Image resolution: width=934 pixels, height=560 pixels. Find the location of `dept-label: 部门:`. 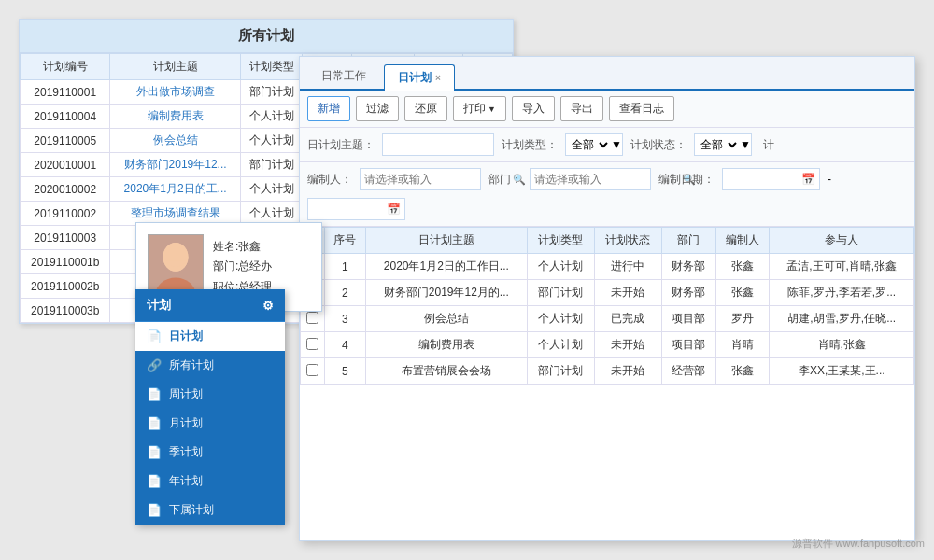

dept-label: 部门: is located at coordinates (226, 266).